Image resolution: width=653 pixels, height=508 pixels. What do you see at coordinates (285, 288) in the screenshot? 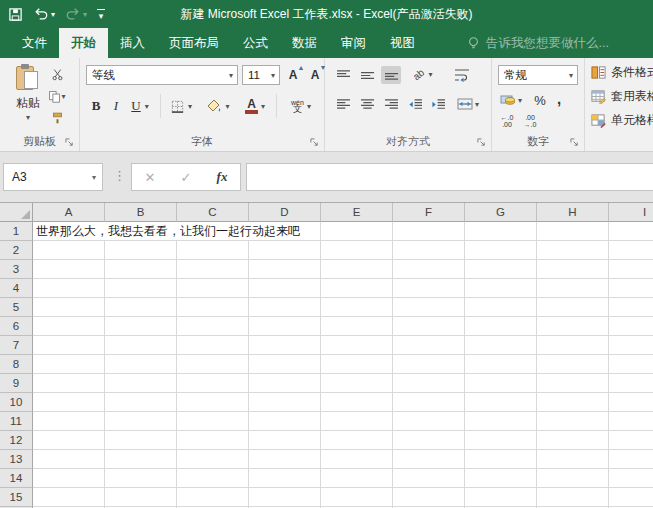
I see `cell-D4` at bounding box center [285, 288].